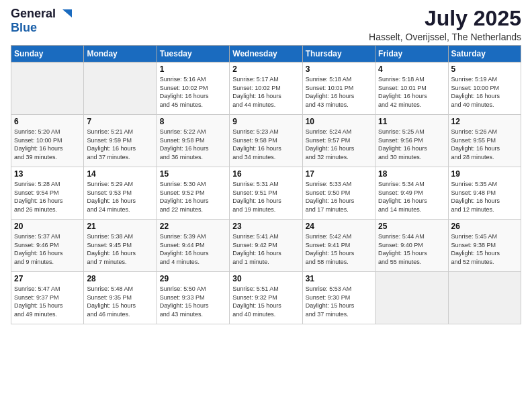 The image size is (532, 411). What do you see at coordinates (339, 89) in the screenshot?
I see `calendar-cell: 3Sunrise: 5:18 AM Sunset: 10:01 PM Dayli…` at bounding box center [339, 89].